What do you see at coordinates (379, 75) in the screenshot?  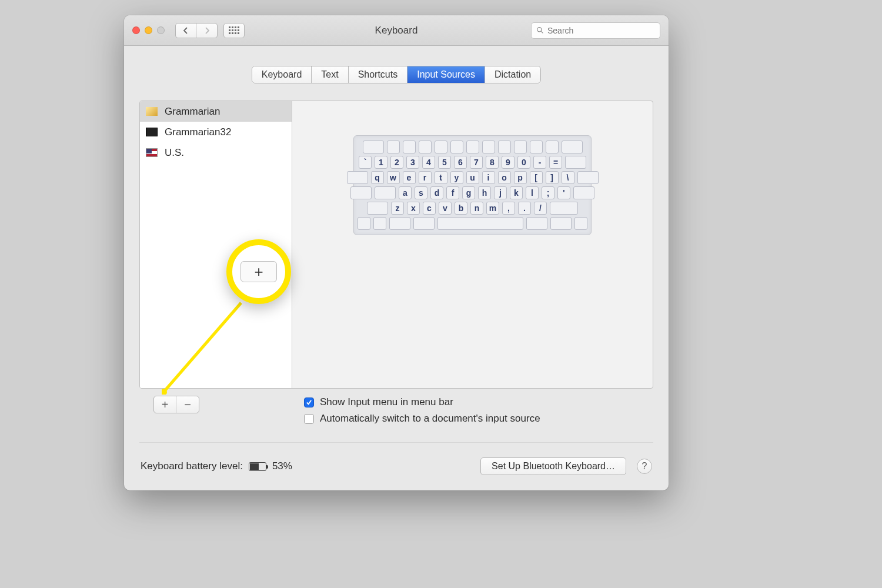 I see `tab-shortcuts: Shortcuts` at bounding box center [379, 75].